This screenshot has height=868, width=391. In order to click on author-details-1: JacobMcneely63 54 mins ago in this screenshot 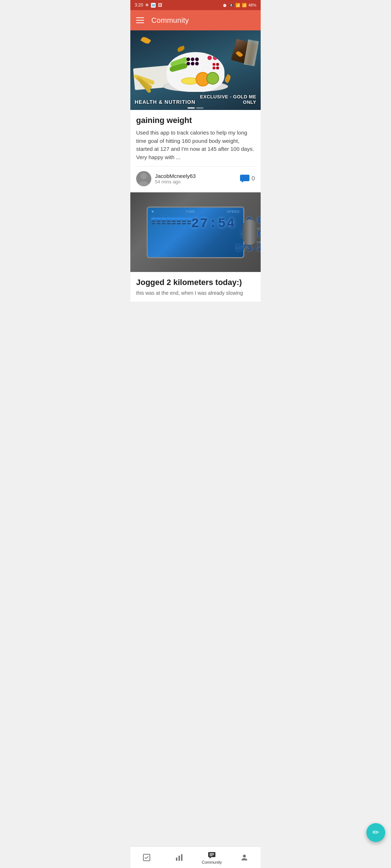, I will do `click(175, 179)`.